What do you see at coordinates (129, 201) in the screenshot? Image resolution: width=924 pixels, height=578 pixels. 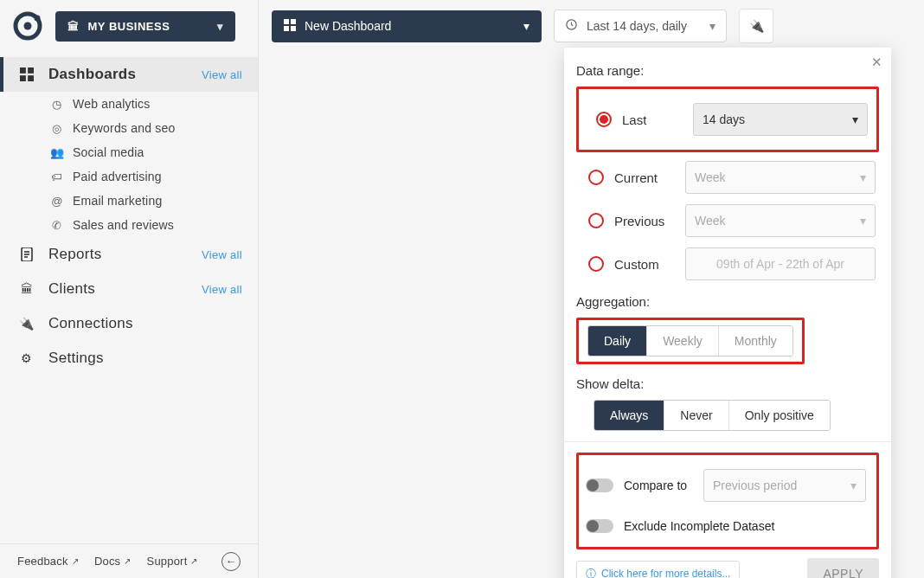 I see `sidebar-sub-email: @Email marketing` at bounding box center [129, 201].